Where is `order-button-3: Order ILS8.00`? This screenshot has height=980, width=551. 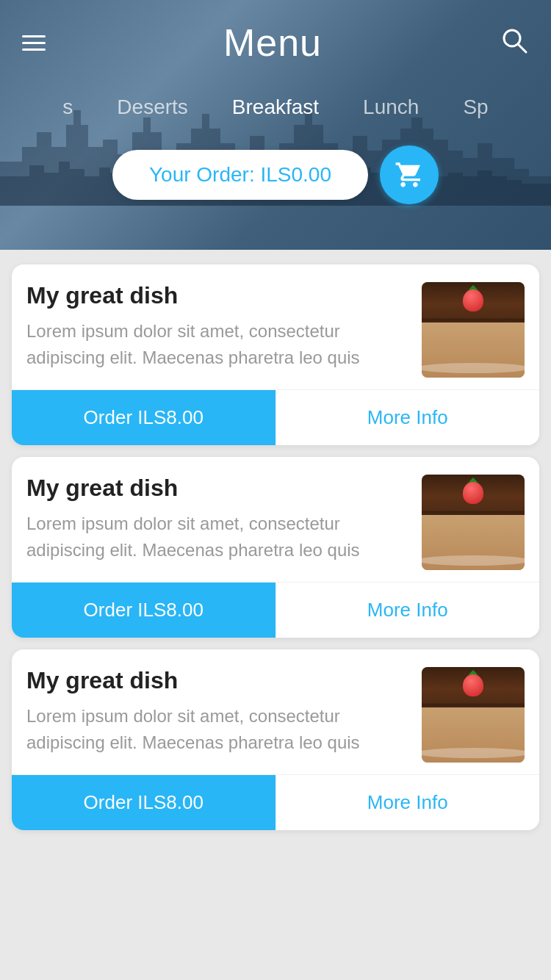 order-button-3: Order ILS8.00 is located at coordinates (144, 802).